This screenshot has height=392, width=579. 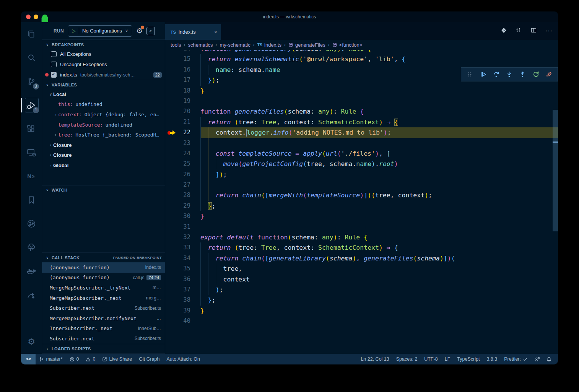 I want to click on code-line: 30}, so click(x=362, y=216).